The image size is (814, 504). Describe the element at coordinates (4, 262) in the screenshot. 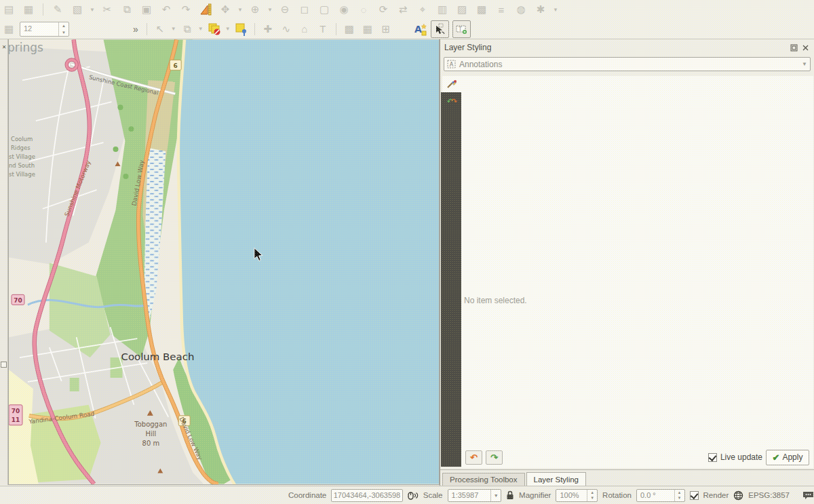

I see `collapsed-panel-strip: ✕` at that location.